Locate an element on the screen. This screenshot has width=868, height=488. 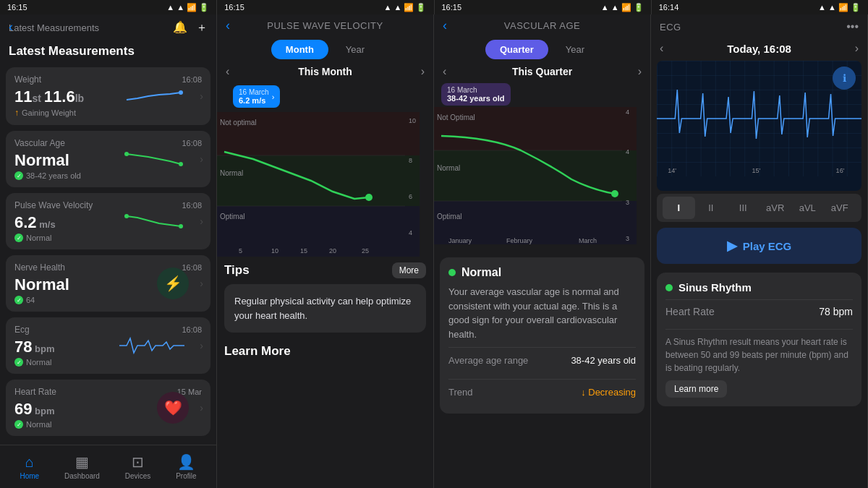
panel1-header: Latest Measurements 🔔 ＋ is located at coordinates (109, 27).